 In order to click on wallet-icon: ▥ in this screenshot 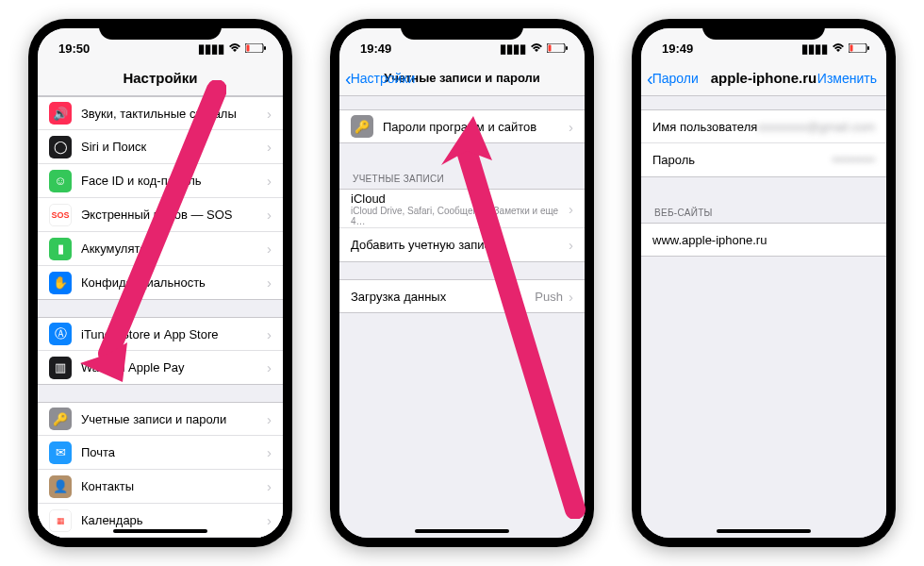, I will do `click(60, 368)`.